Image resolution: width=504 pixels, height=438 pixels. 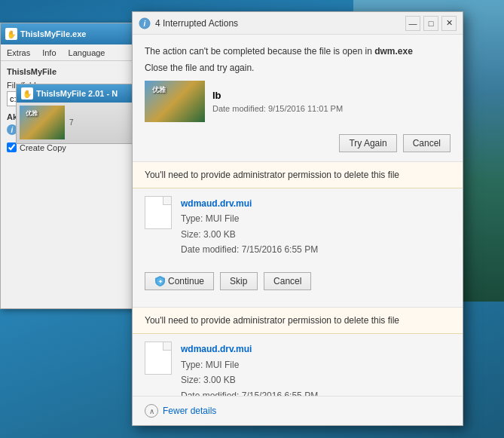 I want to click on app-title: ThisIsMyFile.exe, so click(x=53, y=34).